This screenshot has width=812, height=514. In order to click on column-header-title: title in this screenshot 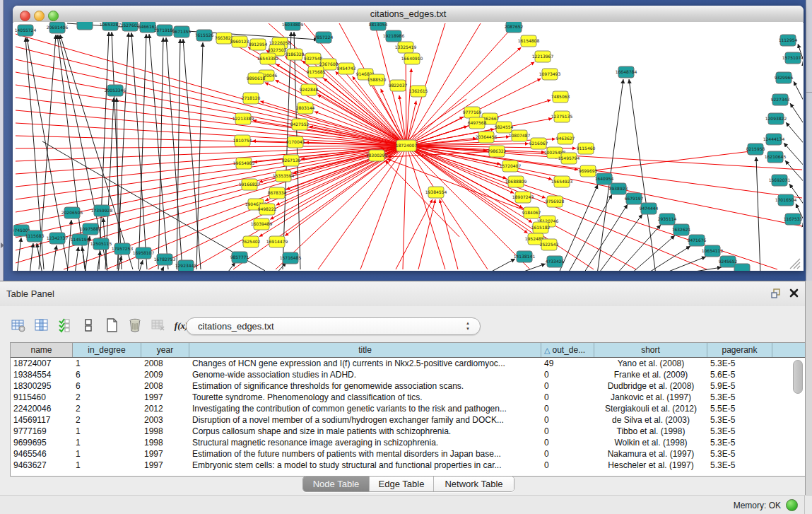, I will do `click(365, 350)`.